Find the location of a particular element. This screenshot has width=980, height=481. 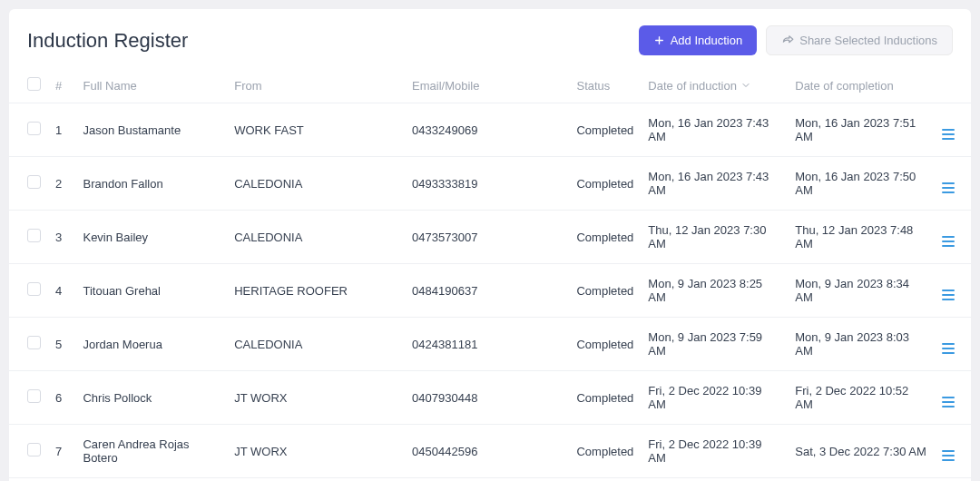

row-contact: 0473452959 is located at coordinates (486, 480).